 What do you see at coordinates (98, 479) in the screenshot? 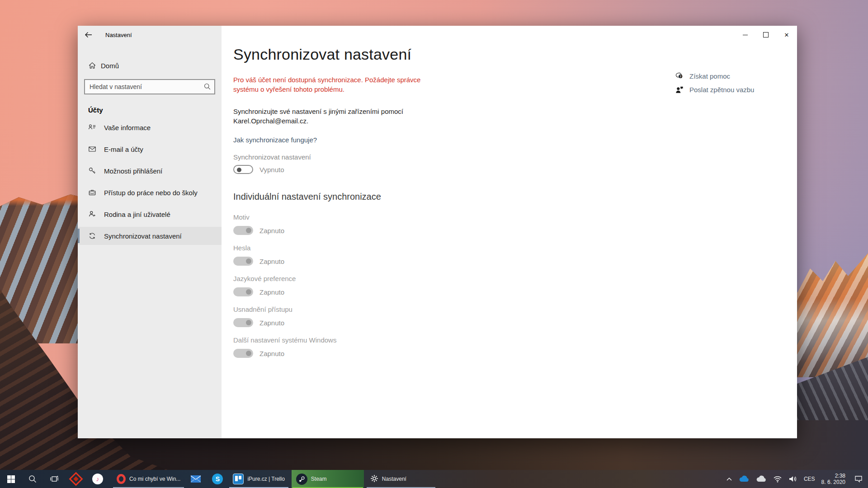
I see `itunes-icon: ♪` at bounding box center [98, 479].